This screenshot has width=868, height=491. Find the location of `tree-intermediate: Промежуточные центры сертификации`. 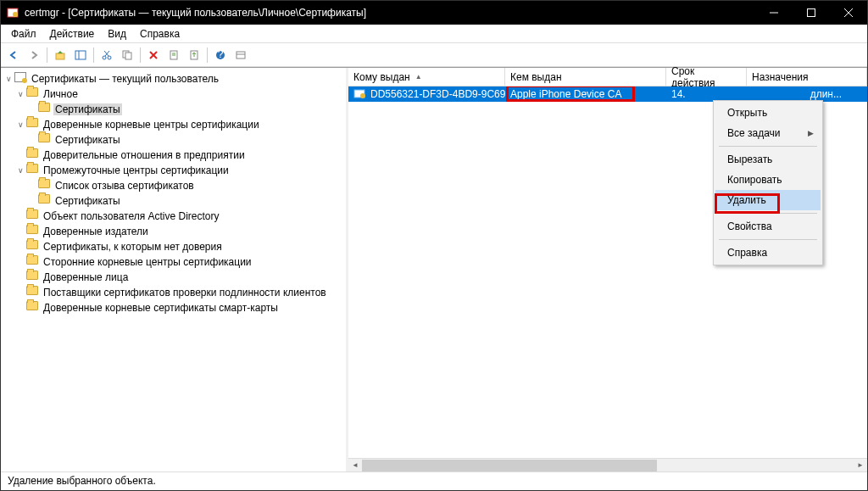

tree-intermediate: Промежуточные центры сертификации is located at coordinates (136, 170).